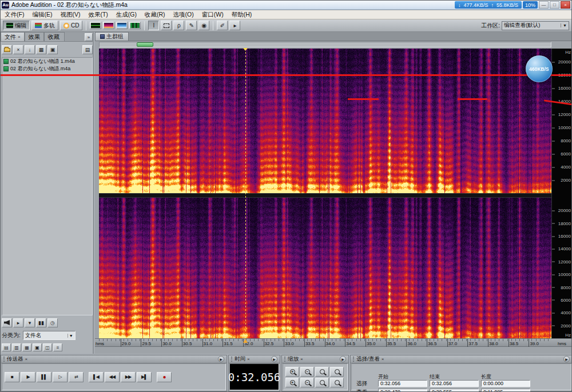  Describe the element at coordinates (13, 37) in the screenshot. I see `tab-files: 文件 ×` at that location.